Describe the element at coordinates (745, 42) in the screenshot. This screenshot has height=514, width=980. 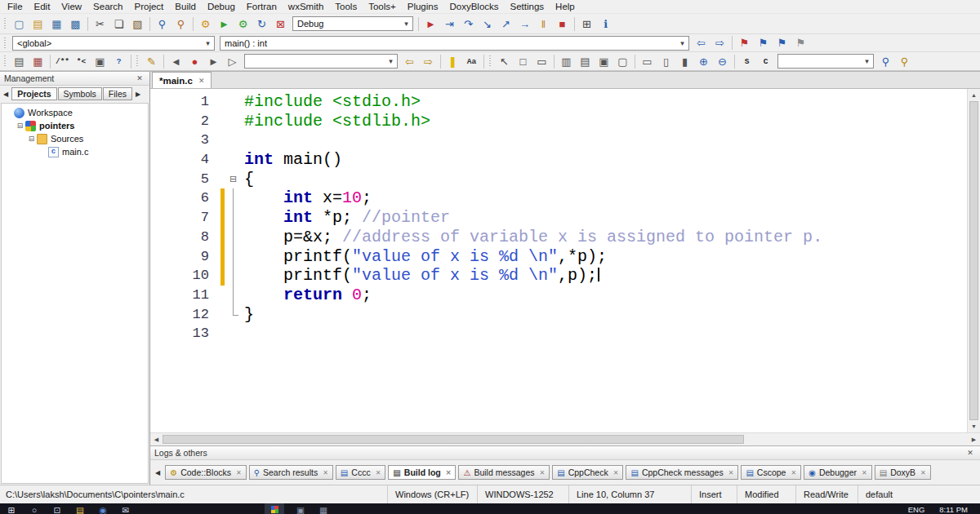
I see `bookmark-toggle-icon: ⚑` at that location.